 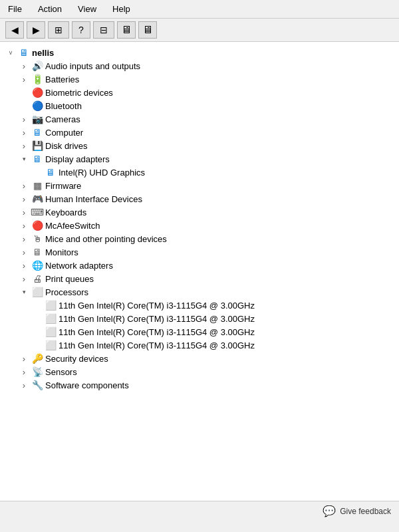 What do you see at coordinates (200, 292) in the screenshot?
I see `tree-item-processors: ▾⬜Processors` at bounding box center [200, 292].